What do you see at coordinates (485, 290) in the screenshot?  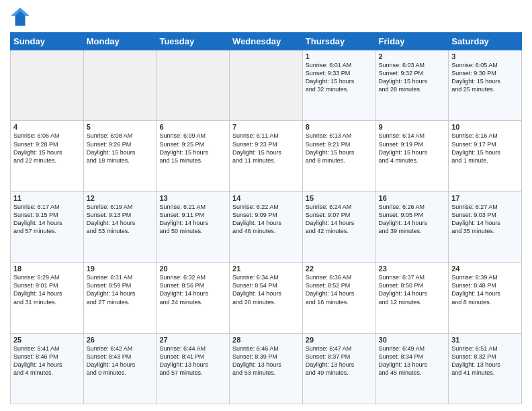 I see `day-info: Sunrise: 6:39 AM Sunset: 8:48 PM Dayligh…` at bounding box center [485, 290].